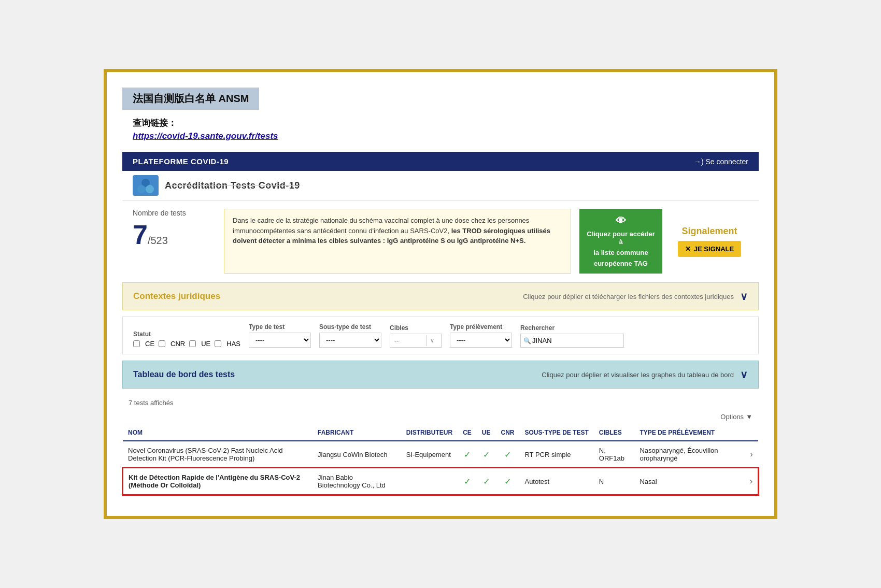  I want to click on nav-bar: PLATEFORME COVID-19 →) Se connecter, so click(440, 162).